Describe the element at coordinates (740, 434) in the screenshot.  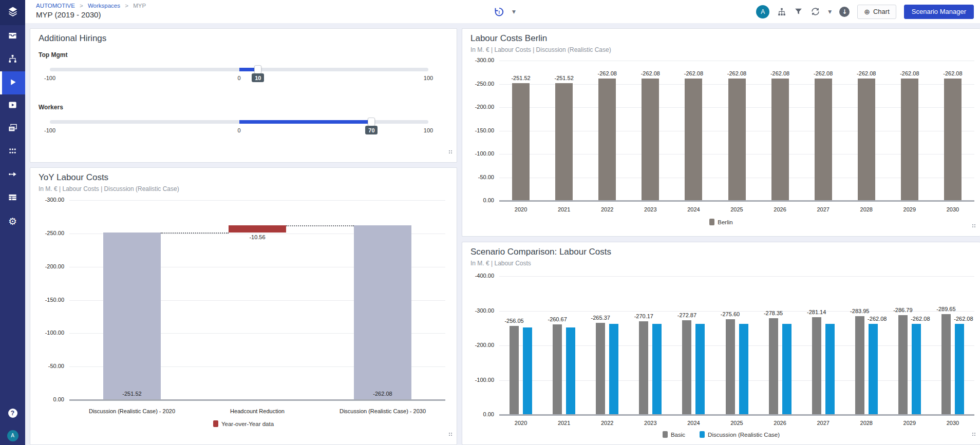
I see `legend-item: Discussion (Realistic Case)` at that location.